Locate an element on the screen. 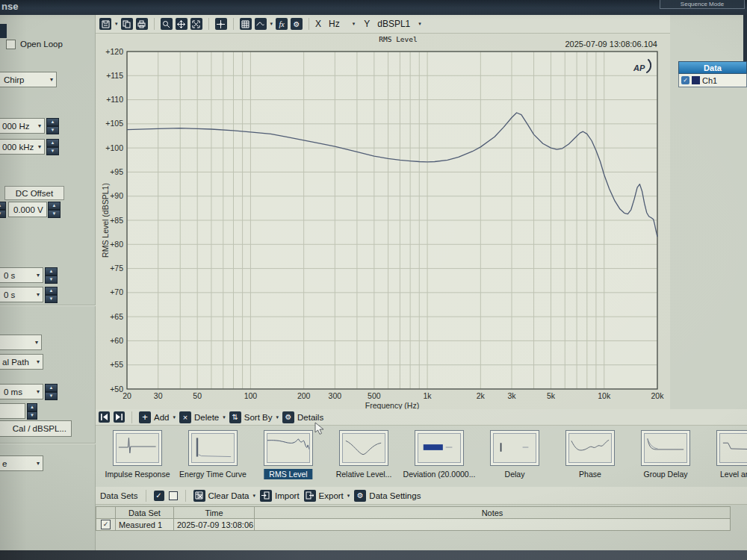 The height and width of the screenshot is (560, 747). svg-text: 50 is located at coordinates (197, 396).